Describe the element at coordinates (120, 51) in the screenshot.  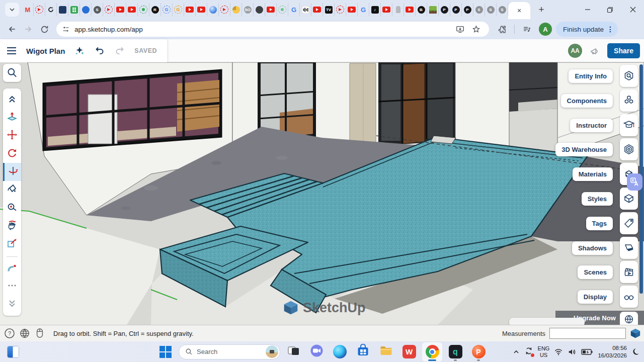
I see `redo-icon` at that location.